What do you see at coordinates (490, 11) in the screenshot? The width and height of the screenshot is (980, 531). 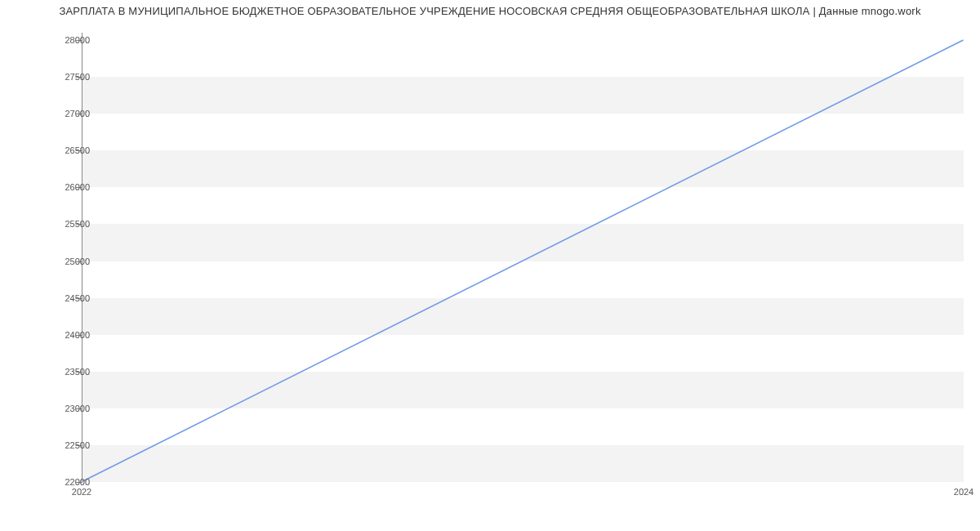 I see `chart-title: ЗАРПЛАТА В МУНИЦИПАЛЬНОЕ БЮДЖЕТНОЕ ОБРАЗ…` at bounding box center [490, 11].